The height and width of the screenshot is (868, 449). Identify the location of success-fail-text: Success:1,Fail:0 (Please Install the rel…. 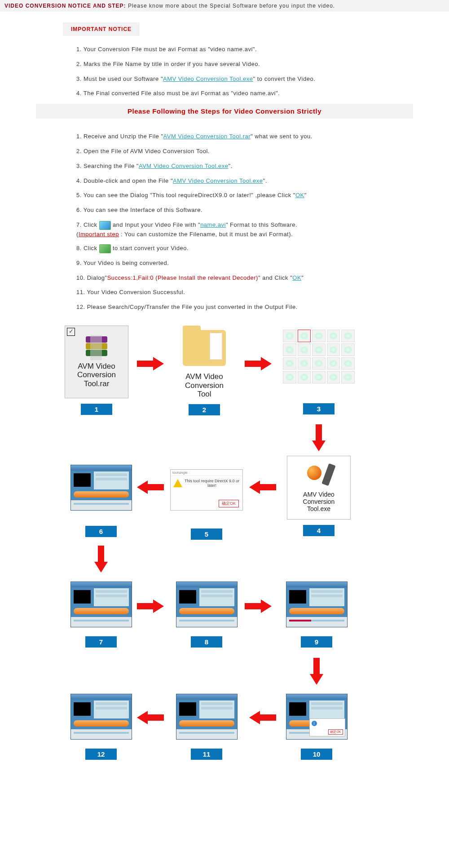
(183, 278).